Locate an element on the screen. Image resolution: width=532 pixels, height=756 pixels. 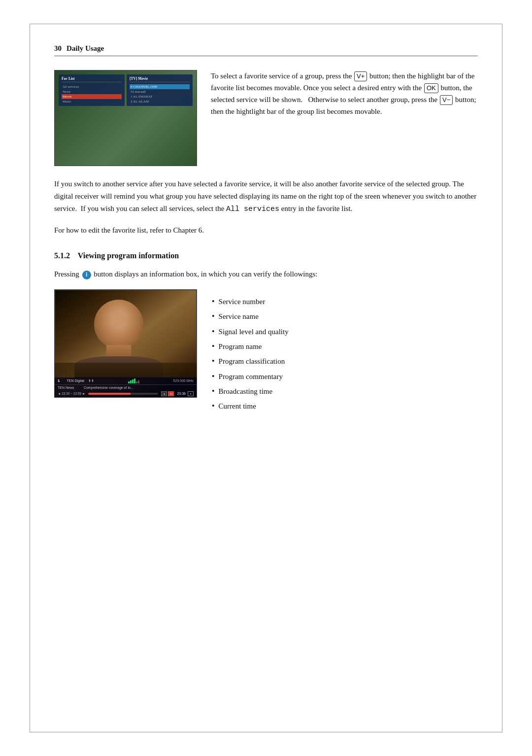
section2-intro: Pressing i button displays an informatio… is located at coordinates (266, 274).